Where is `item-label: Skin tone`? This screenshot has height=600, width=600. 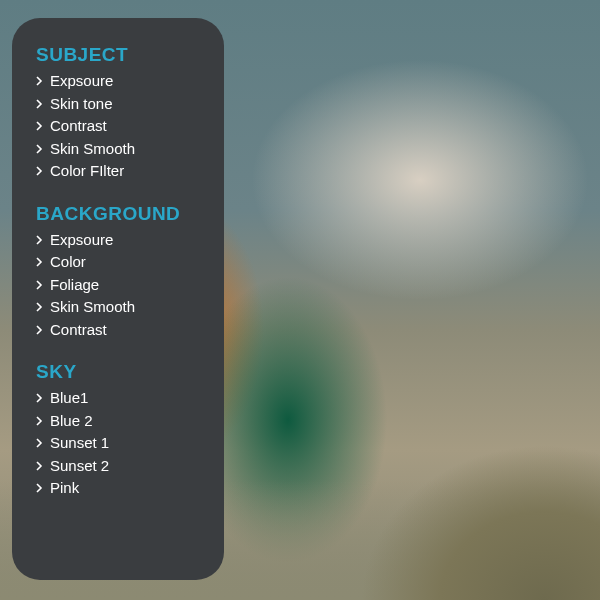 item-label: Skin tone is located at coordinates (82, 104).